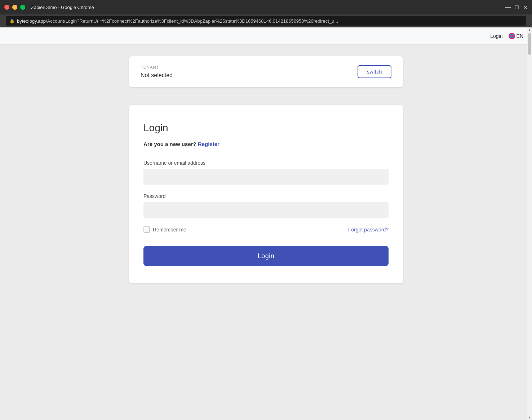  I want to click on globe-icon: 🌐, so click(512, 36).